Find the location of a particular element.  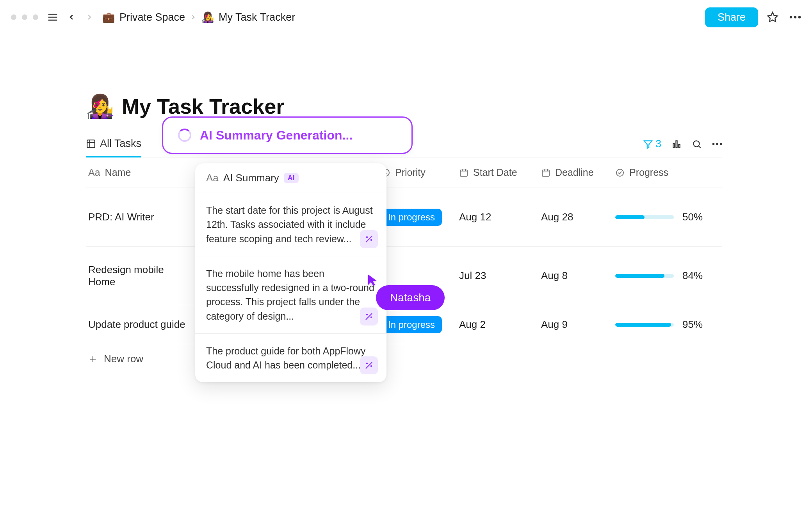

ai-summary-item: The mobile home has been successfully re… is located at coordinates (291, 295).